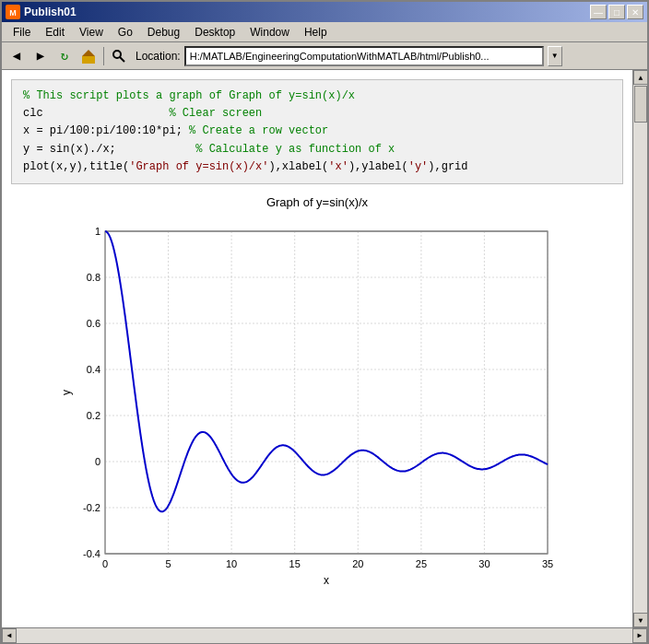 This screenshot has height=644, width=649. What do you see at coordinates (13, 13) in the screenshot?
I see `svg-text: M` at bounding box center [13, 13].